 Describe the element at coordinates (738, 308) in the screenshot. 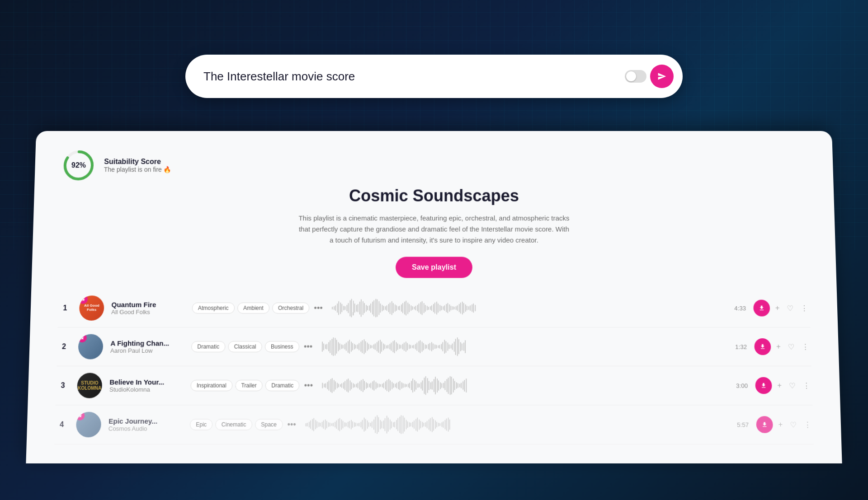

I see `track-duration: 4:33` at that location.